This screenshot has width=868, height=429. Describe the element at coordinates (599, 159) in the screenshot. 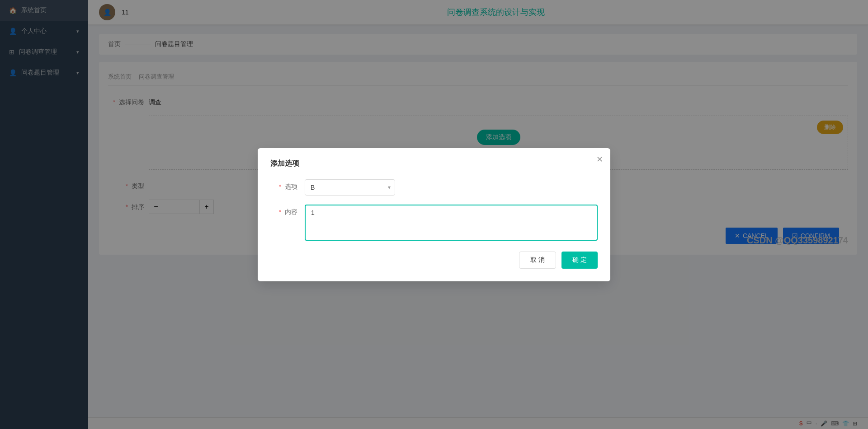

I see `dialog-close-button: ✕` at that location.